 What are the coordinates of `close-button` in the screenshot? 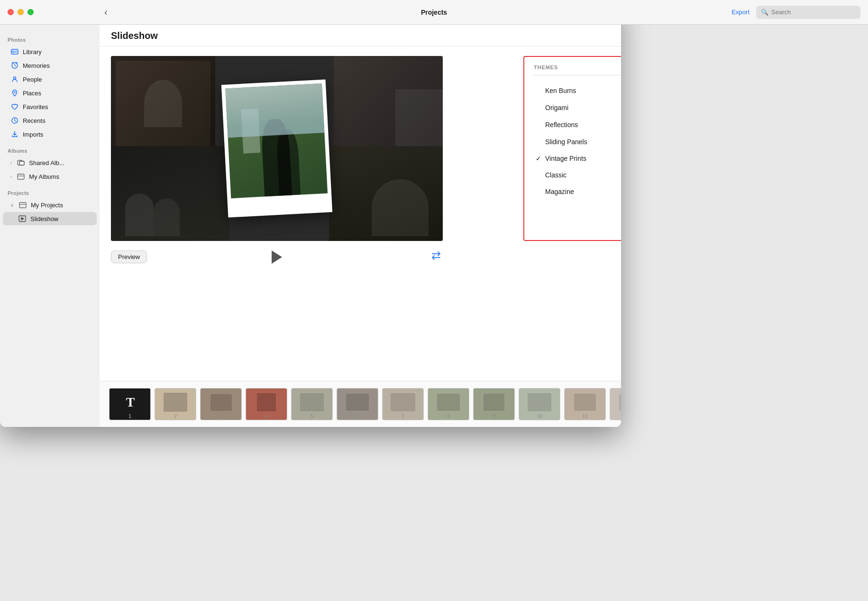 It's located at (10, 12).